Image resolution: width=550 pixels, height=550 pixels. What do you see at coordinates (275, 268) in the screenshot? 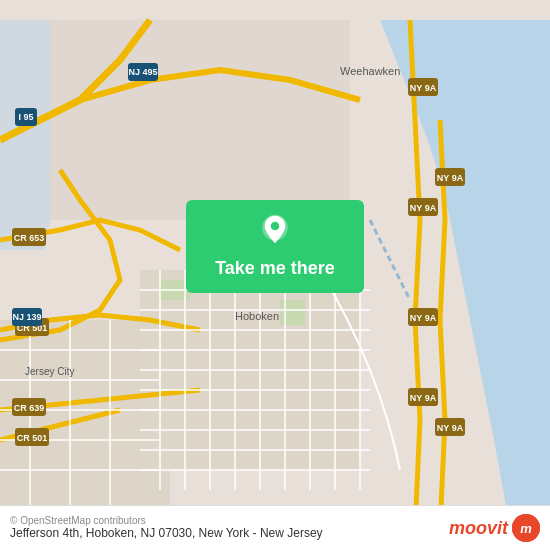
I see `take-me-there-label: Take me there` at bounding box center [275, 268].